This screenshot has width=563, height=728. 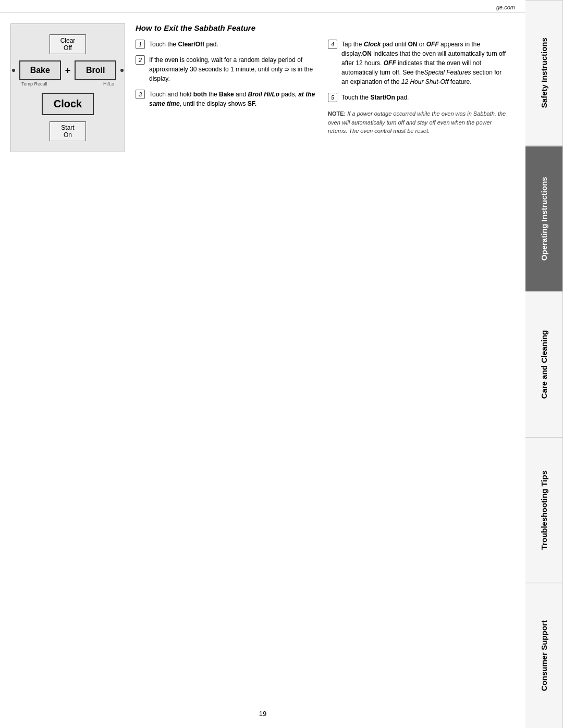 I want to click on step-3-number: 3, so click(x=140, y=94).